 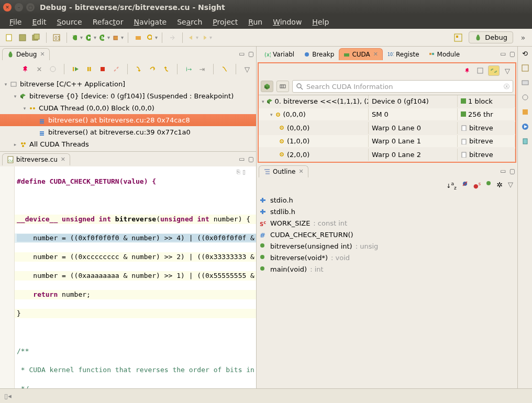 What do you see at coordinates (314, 114) in the screenshot?
I see `cuda-cell: ▾(0,0,0)` at bounding box center [314, 114].